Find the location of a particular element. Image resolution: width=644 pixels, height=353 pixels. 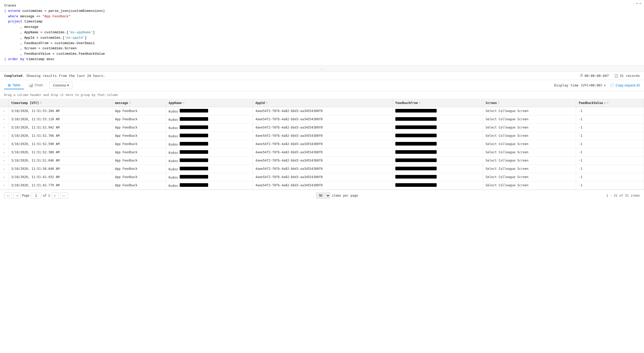

row-expand-3: › is located at coordinates (4, 136).